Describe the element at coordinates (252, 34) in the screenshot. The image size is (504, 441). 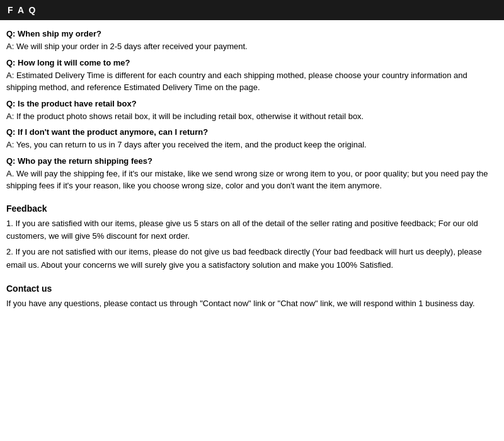
I see `question-1: Q: When ship my order?` at that location.